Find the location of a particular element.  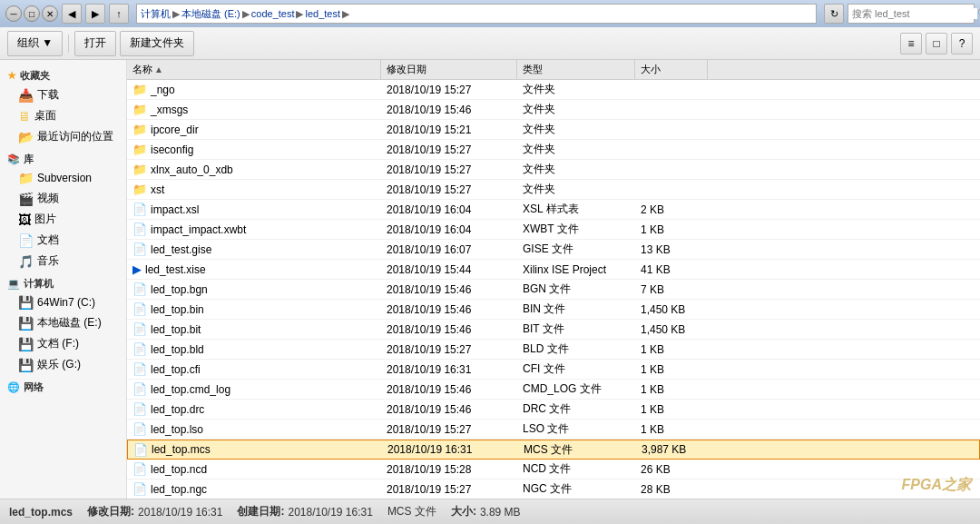

music-icon: 🎵 is located at coordinates (25, 262).